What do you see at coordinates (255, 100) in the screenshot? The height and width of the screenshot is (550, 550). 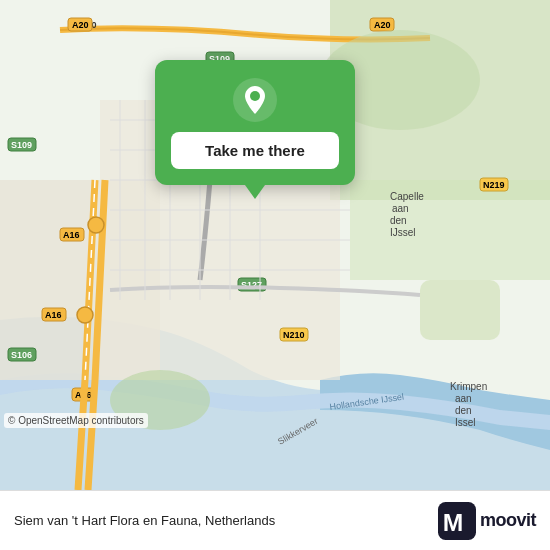 I see `location-pin-icon` at bounding box center [255, 100].